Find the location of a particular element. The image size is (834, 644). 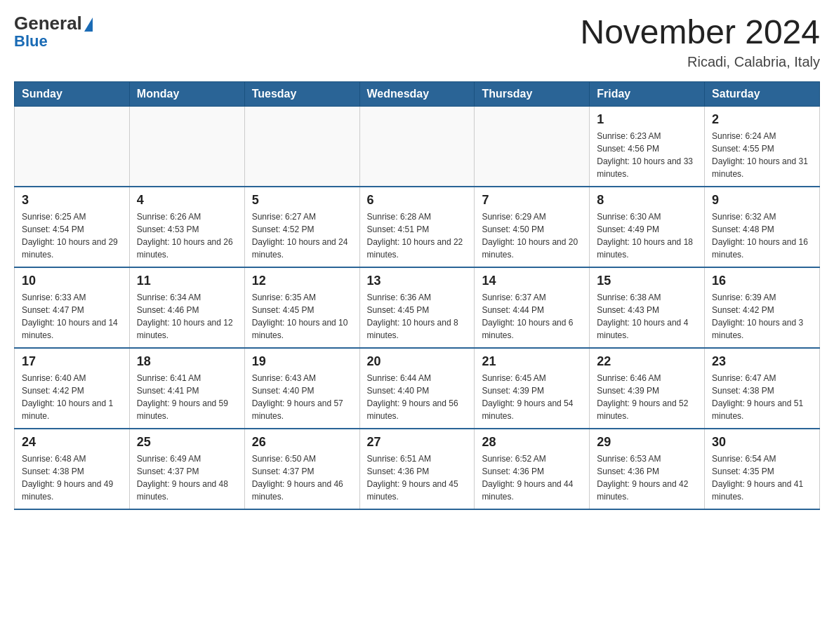

day-cell: 8Sunrise: 6:30 AM Sunset: 4:49 PM Daylig… is located at coordinates (647, 227).